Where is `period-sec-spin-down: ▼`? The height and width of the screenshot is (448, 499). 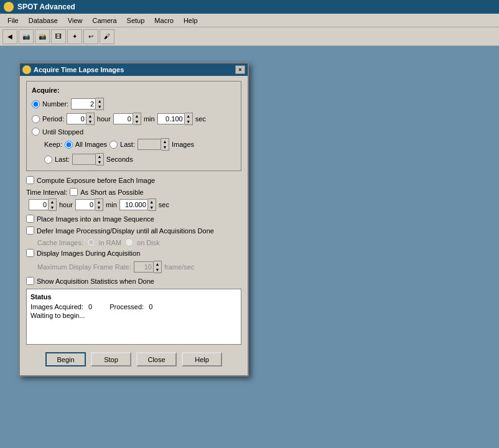
period-sec-spin-down: ▼ is located at coordinates (189, 122).